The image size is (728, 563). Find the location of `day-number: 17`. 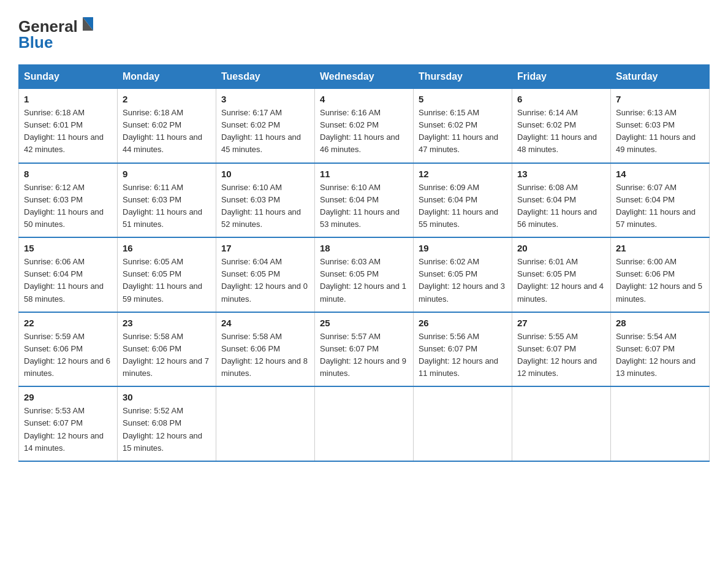

day-number: 17 is located at coordinates (265, 248).